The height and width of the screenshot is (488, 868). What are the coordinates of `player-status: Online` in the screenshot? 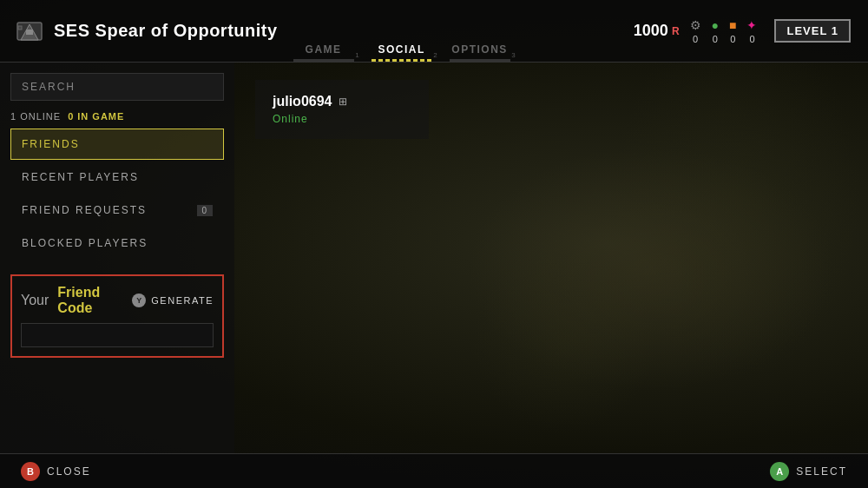 It's located at (342, 119).